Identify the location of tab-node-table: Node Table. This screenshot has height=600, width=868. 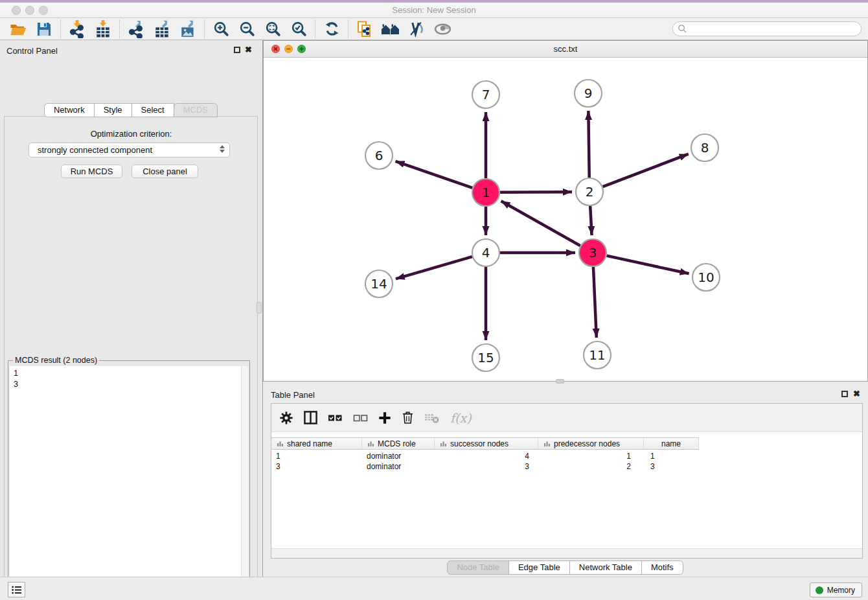
(478, 568).